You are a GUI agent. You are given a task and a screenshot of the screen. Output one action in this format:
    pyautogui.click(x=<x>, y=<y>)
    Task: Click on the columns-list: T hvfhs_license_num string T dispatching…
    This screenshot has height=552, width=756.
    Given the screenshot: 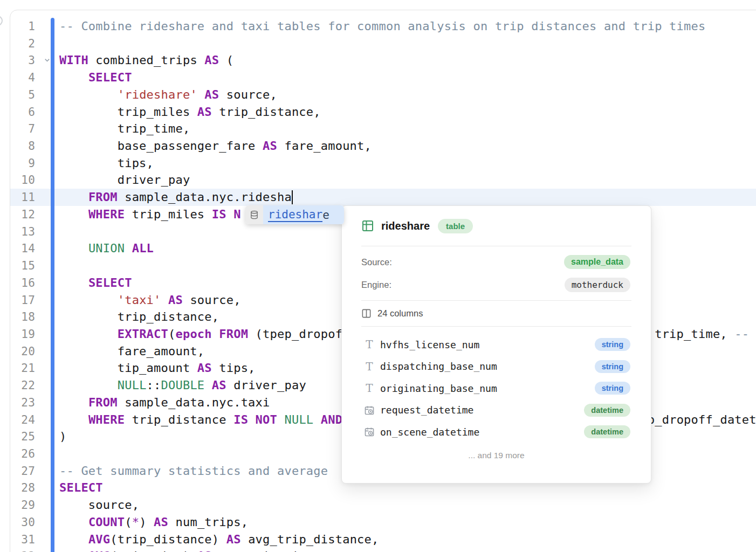 What is the action you would take?
    pyautogui.click(x=496, y=385)
    